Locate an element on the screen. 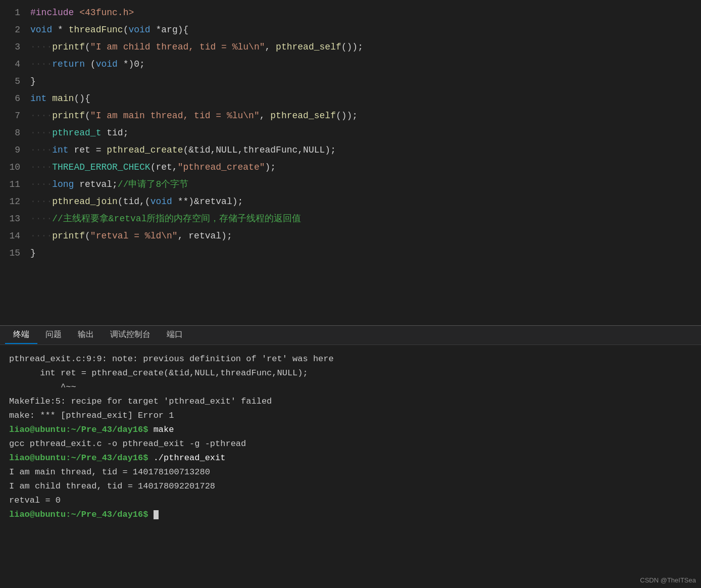 The height and width of the screenshot is (588, 701). line-content: ····pthread_t tid; is located at coordinates (366, 133).